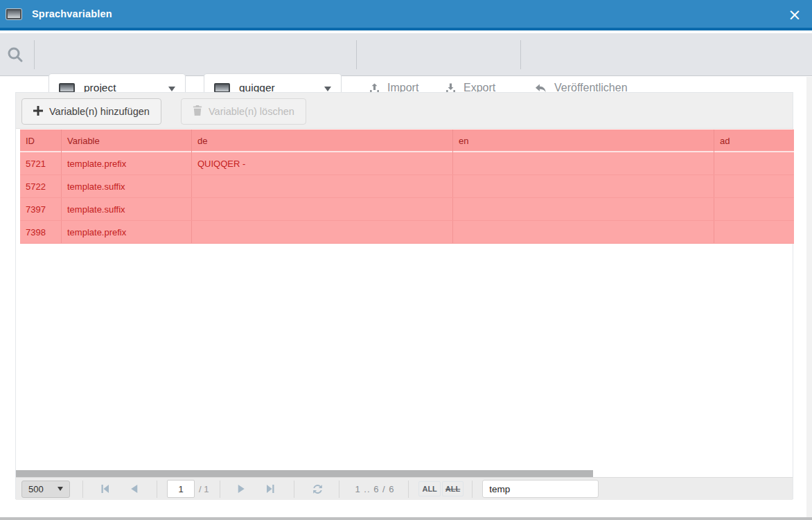 The height and width of the screenshot is (520, 812). I want to click on delete-variable-button: Variable(n) löschen, so click(244, 111).